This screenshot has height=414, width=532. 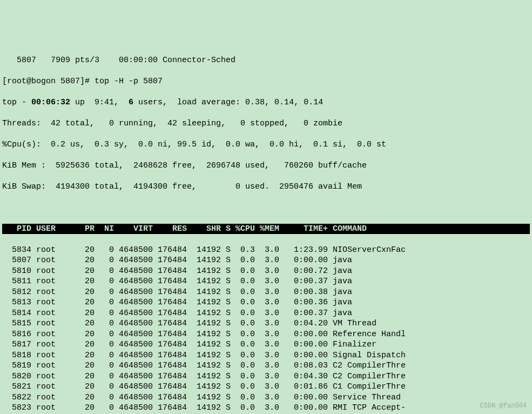 I want to click on summary-line-4: KiB Mem : 5925636 total, 2468628 free, 2…, so click(x=266, y=166).